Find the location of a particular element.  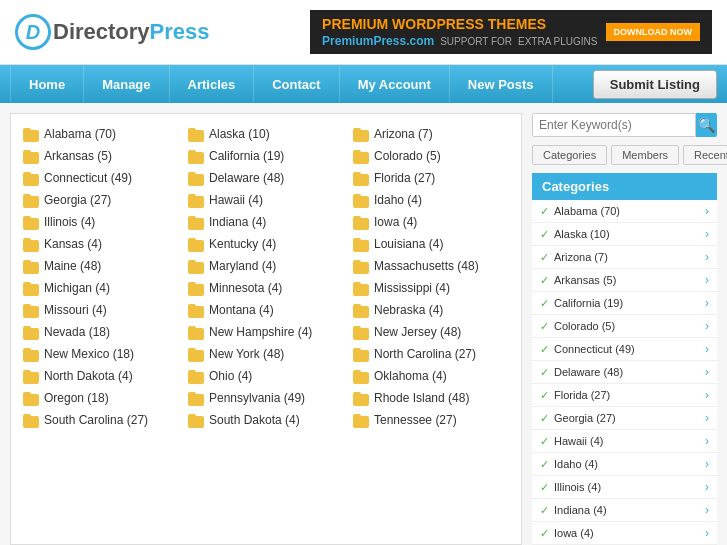

category-item: ✓Arkansas (5)› is located at coordinates (624, 280).